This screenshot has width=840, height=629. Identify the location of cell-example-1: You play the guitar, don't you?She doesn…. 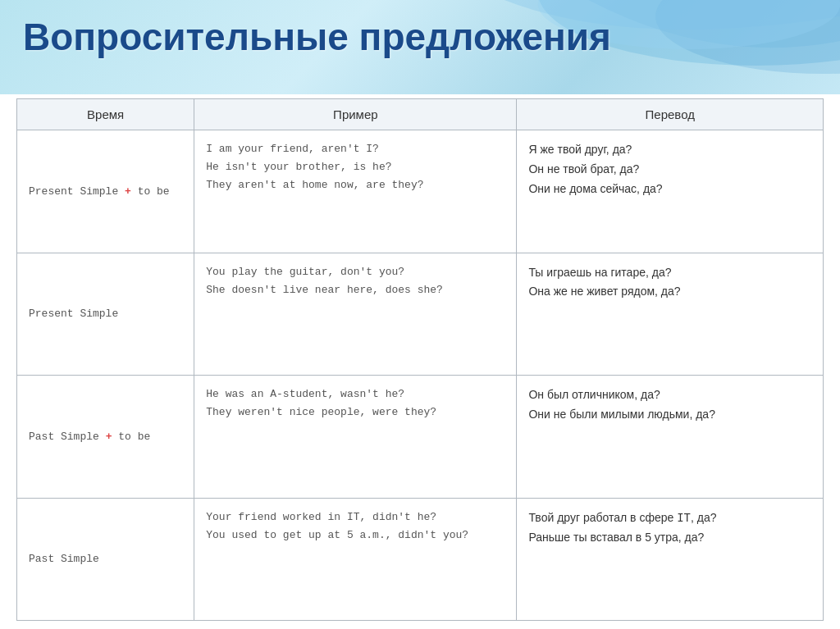
(356, 314).